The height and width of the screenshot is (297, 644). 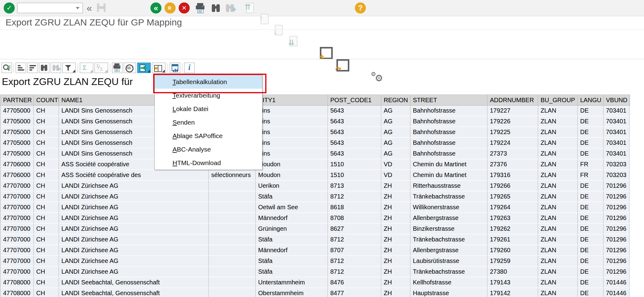 What do you see at coordinates (355, 218) in the screenshot?
I see `cell-post_code1: 8708` at bounding box center [355, 218].